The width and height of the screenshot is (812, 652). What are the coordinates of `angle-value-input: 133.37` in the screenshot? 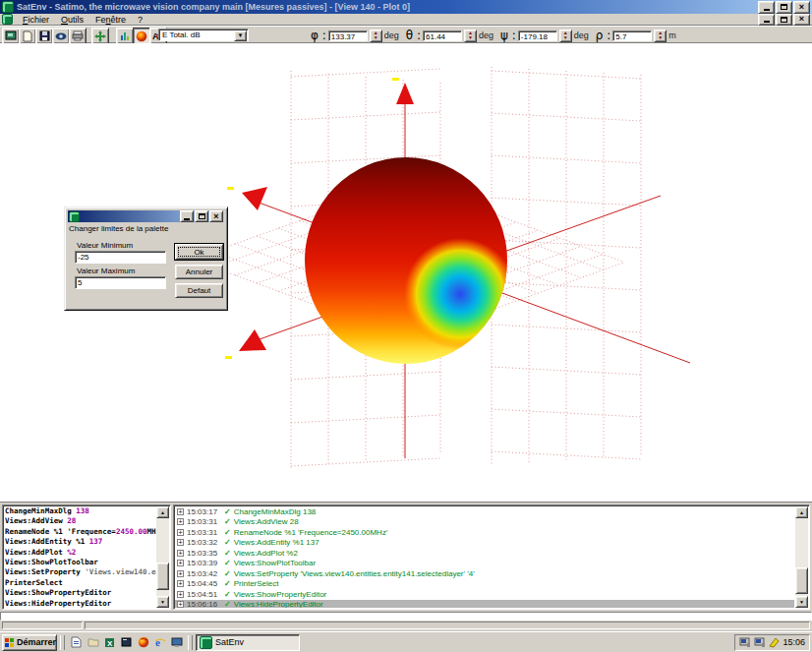 It's located at (348, 35).